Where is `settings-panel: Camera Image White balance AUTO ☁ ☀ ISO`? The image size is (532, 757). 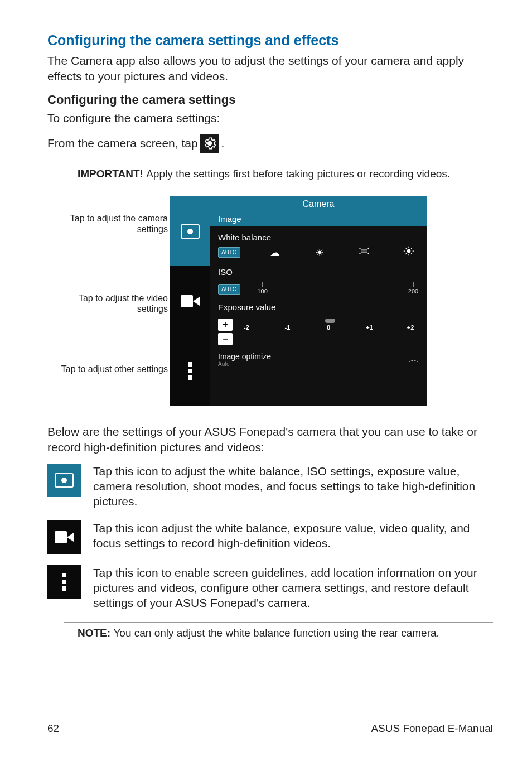 settings-panel: Camera Image White balance AUTO ☁ ☀ ISO is located at coordinates (318, 301).